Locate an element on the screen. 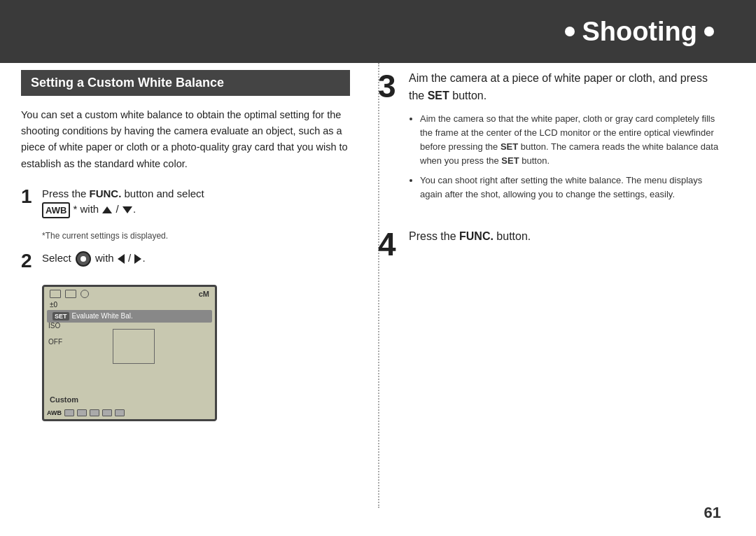 Image resolution: width=756 pixels, height=536 pixels. cam-custom-label: Custom is located at coordinates (130, 400).